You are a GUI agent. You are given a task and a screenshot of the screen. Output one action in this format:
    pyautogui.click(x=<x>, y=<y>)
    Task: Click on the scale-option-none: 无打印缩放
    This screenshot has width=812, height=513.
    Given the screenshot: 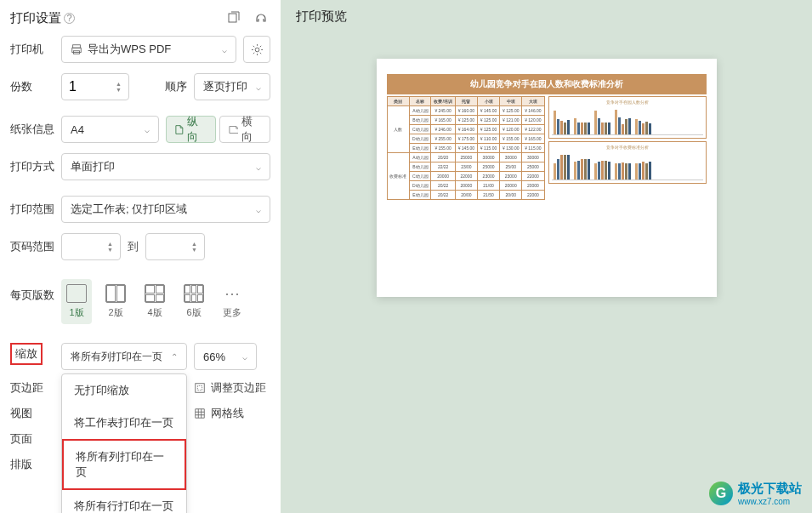 What is the action you would take?
    pyautogui.click(x=124, y=390)
    